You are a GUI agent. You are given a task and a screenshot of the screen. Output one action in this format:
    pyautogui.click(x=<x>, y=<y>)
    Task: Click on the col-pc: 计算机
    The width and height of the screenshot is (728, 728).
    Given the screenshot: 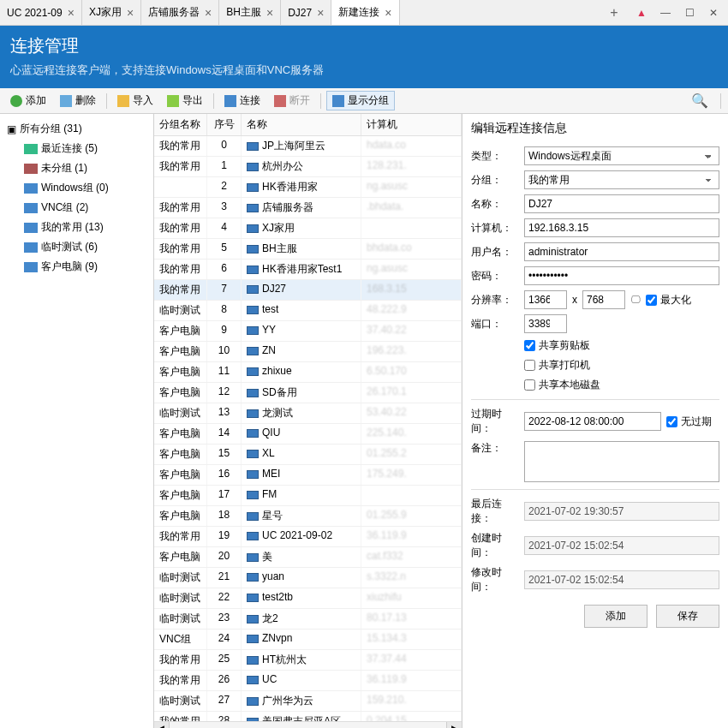 What is the action you would take?
    pyautogui.click(x=411, y=125)
    